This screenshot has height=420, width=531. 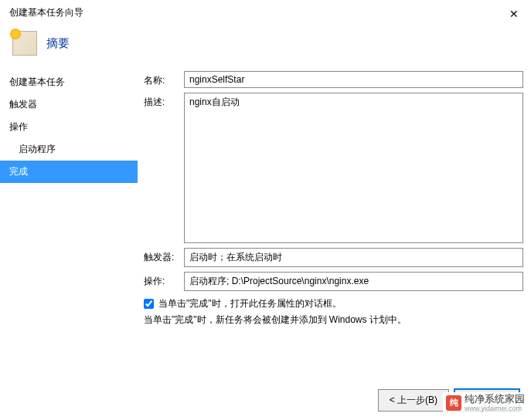 What do you see at coordinates (148, 304) in the screenshot?
I see `open-properties-checkbox` at bounding box center [148, 304].